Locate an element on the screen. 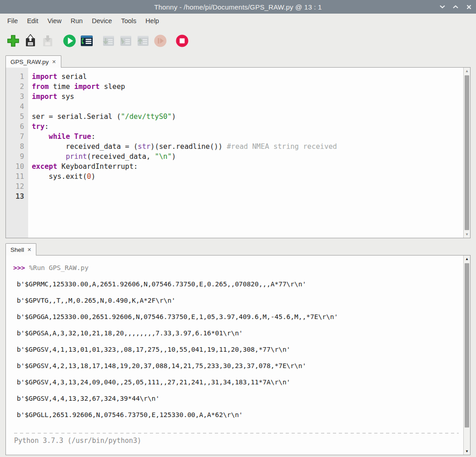 This screenshot has height=457, width=476. play-icon is located at coordinates (69, 41).